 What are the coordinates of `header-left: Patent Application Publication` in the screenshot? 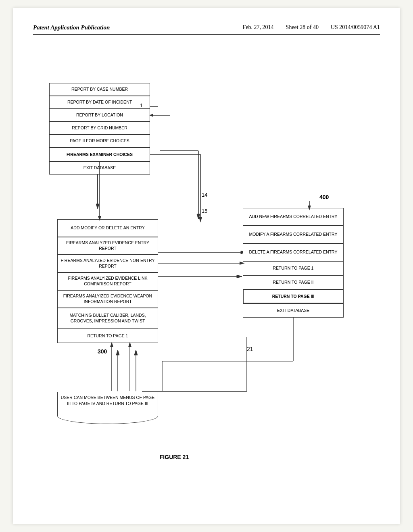 It's located at (71, 27).